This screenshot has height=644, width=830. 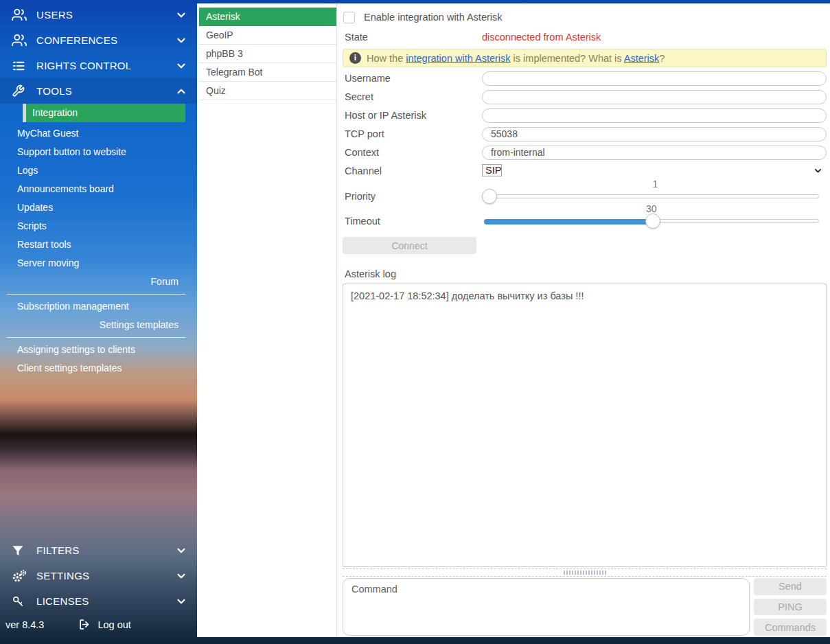 What do you see at coordinates (585, 115) in the screenshot?
I see `field-row-host: Host or IP Asterisk` at bounding box center [585, 115].